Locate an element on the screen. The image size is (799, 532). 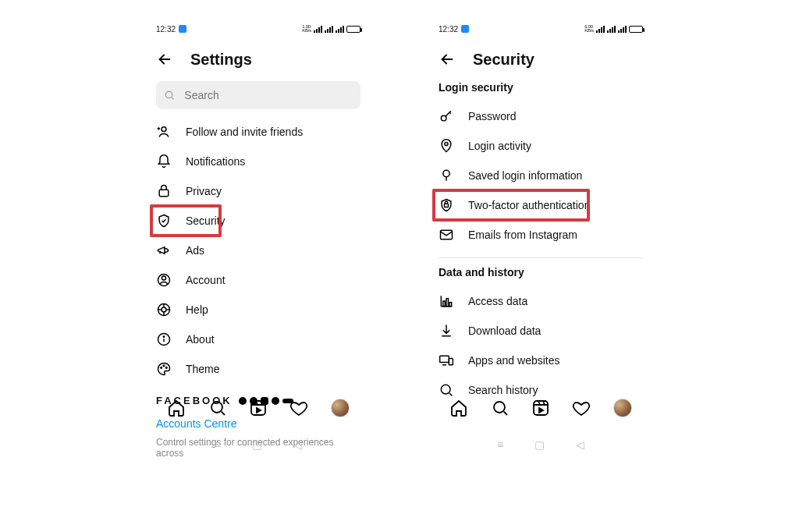
security-item-label: Download data is located at coordinates (504, 331).